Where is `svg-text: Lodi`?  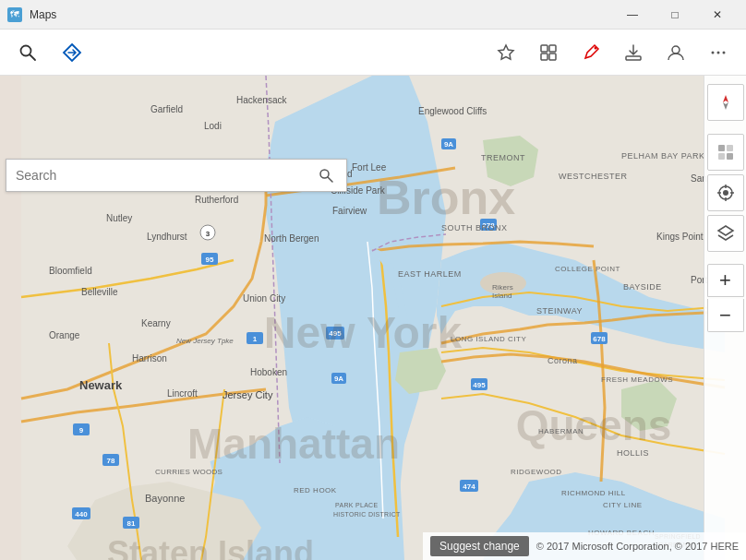
svg-text: Lodi is located at coordinates (212, 125).